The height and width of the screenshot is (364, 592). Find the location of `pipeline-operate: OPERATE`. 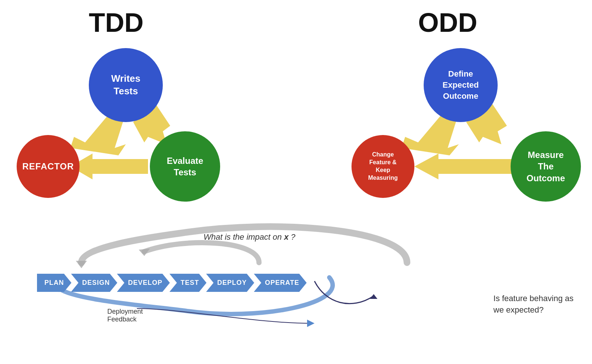

pipeline-operate: OPERATE is located at coordinates (280, 283).